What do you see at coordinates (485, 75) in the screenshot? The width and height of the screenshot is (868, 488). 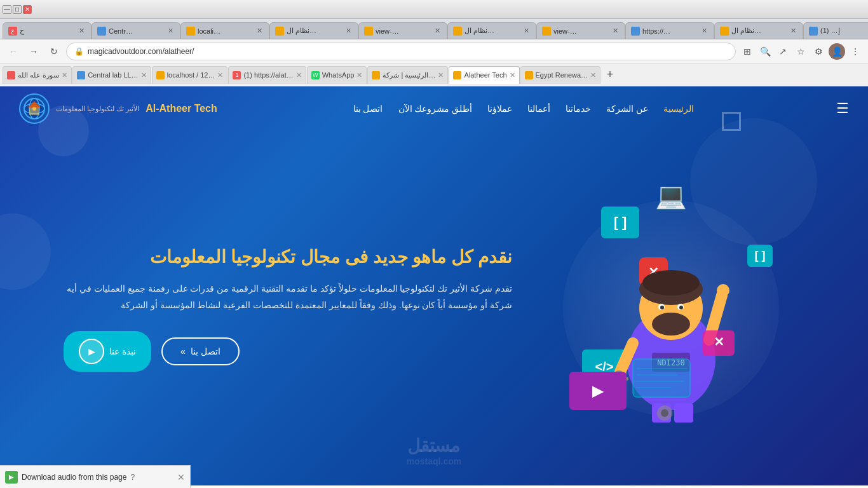 I see `btab-label: Alatheer Tech` at bounding box center [485, 75].